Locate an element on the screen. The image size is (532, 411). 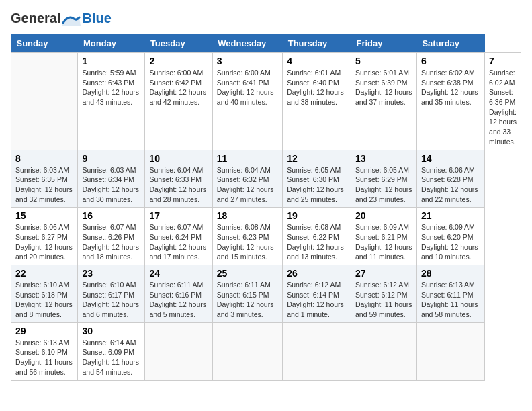
day-info: Sunrise: 5:59 AM Sunset: 6:43 PM Dayligh… is located at coordinates (112, 87).